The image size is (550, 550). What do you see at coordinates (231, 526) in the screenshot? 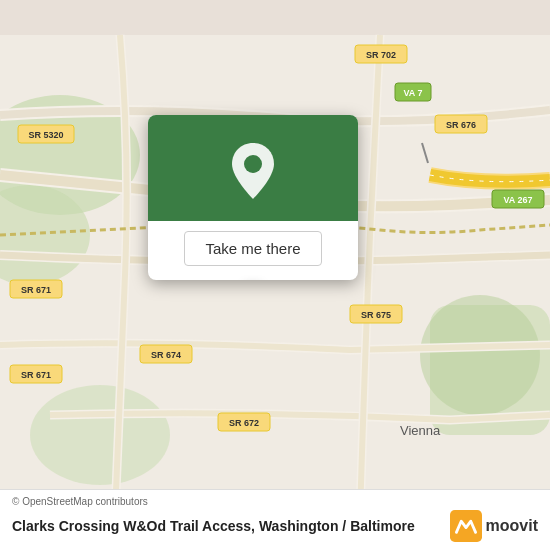
I see `place-name: Clarks Crossing W&Od Trail Access, Washi…` at bounding box center [231, 526].